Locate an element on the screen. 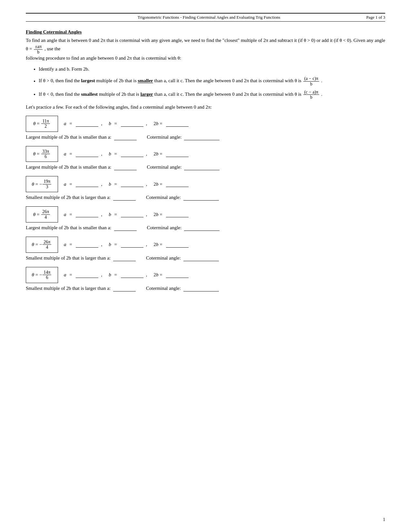 This screenshot has height=532, width=411. equals-a-4: = is located at coordinates (71, 215).